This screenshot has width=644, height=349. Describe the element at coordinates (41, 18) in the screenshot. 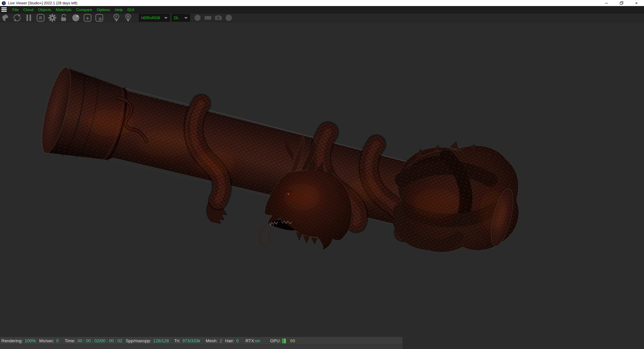

I see `region-render-icon: R` at that location.